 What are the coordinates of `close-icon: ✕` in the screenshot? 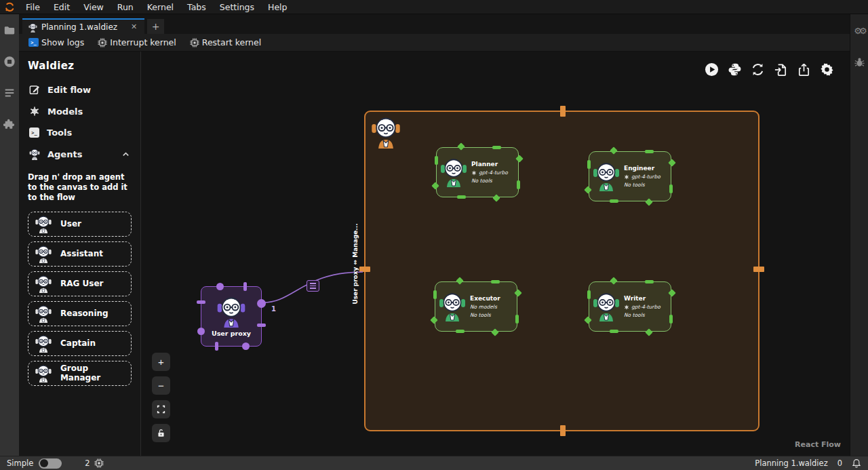 It's located at (134, 27).